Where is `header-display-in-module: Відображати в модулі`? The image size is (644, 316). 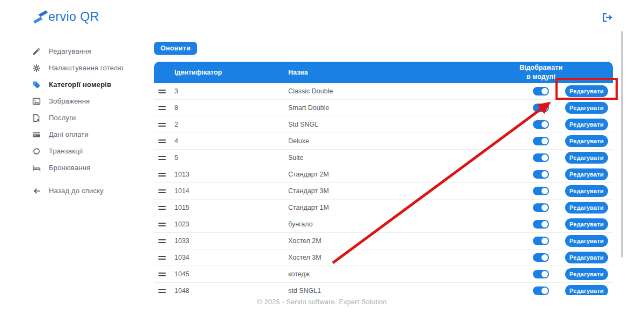
header-display-in-module: Відображати в модулі is located at coordinates (541, 72).